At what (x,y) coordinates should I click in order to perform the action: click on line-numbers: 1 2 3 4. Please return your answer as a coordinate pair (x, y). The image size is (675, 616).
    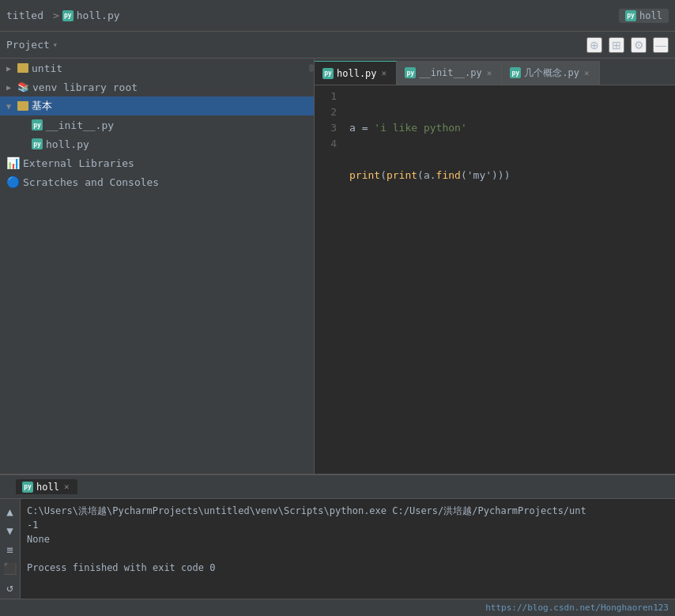
    Looking at the image, I should click on (329, 280).